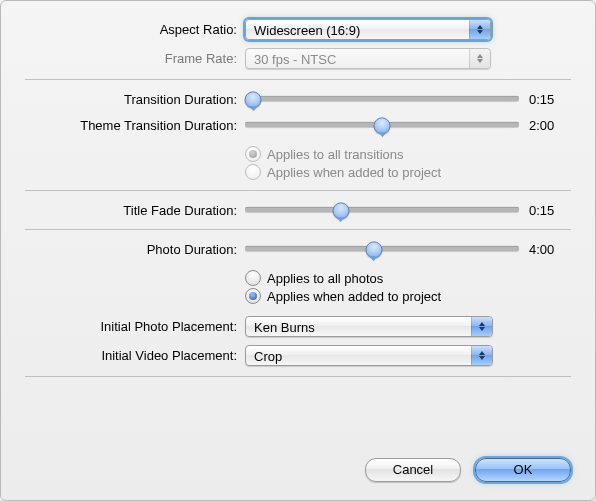 The height and width of the screenshot is (501, 596). What do you see at coordinates (135, 30) in the screenshot?
I see `aspect-ratio-label: Aspect Ratio:` at bounding box center [135, 30].